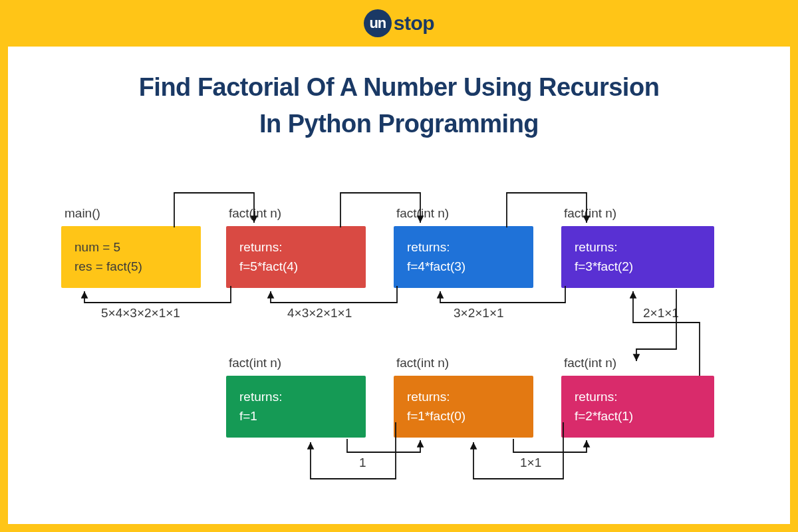  What do you see at coordinates (296, 247) in the screenshot?
I see `node-fact5-line1: returns:` at bounding box center [296, 247].